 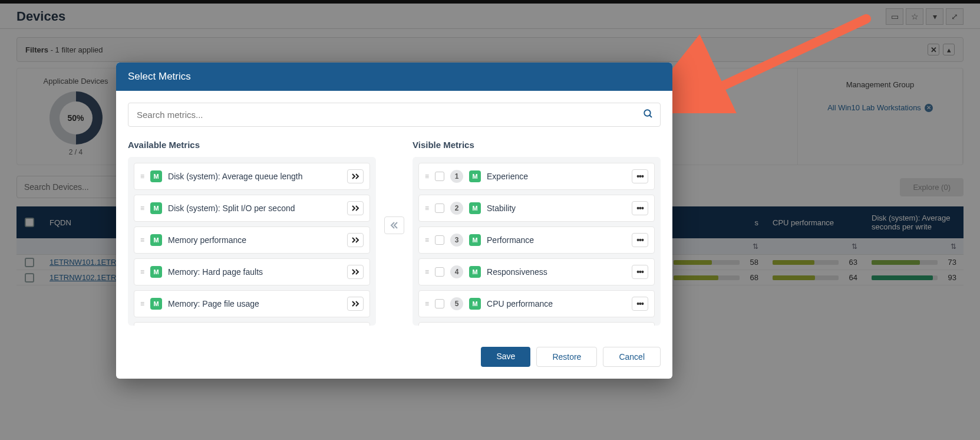 I want to click on available-list: ≡ M Disk (system): Average queue length …, so click(x=252, y=241).